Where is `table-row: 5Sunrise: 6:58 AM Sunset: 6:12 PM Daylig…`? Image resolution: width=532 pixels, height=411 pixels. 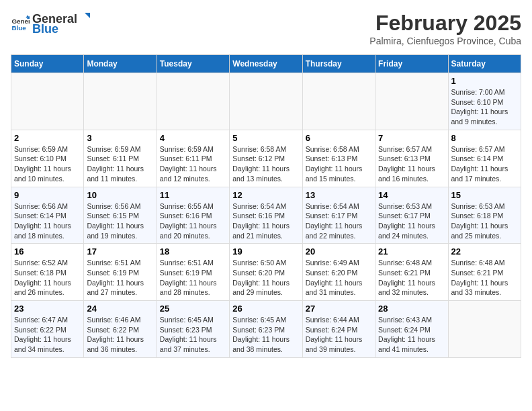
table-row: 5Sunrise: 6:58 AM Sunset: 6:12 PM Daylig… is located at coordinates (266, 158).